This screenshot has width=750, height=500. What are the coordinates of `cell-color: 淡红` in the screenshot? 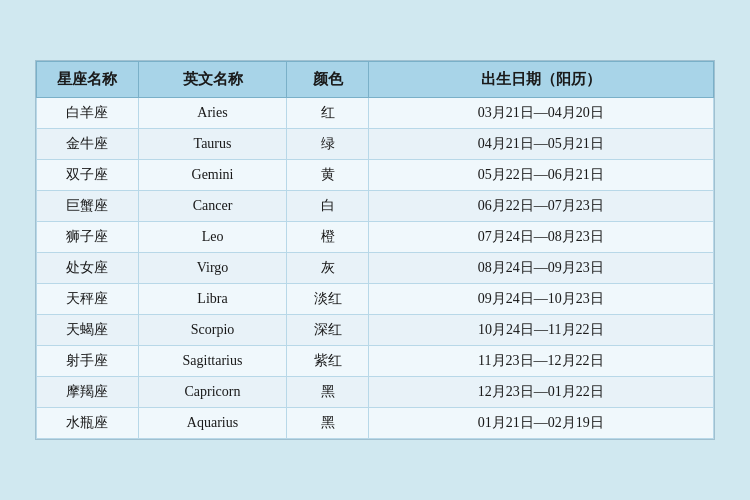 It's located at (328, 300).